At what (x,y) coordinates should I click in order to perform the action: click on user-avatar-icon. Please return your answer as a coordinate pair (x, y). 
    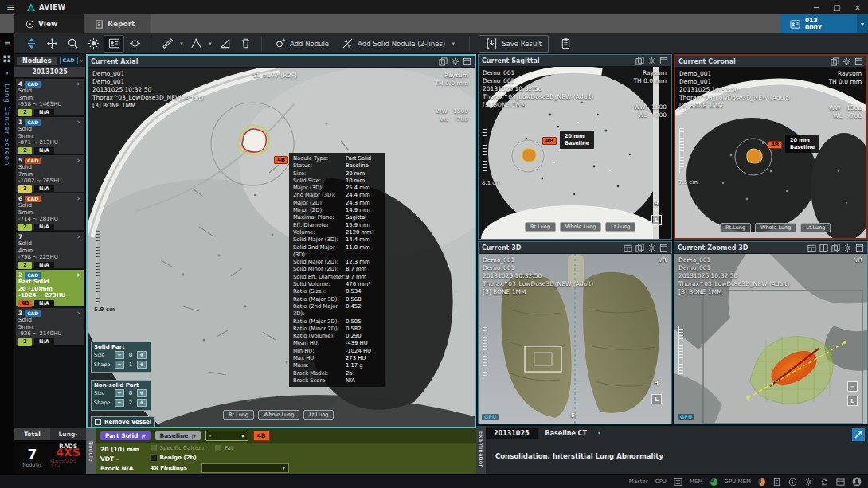
    Looking at the image, I should click on (857, 482).